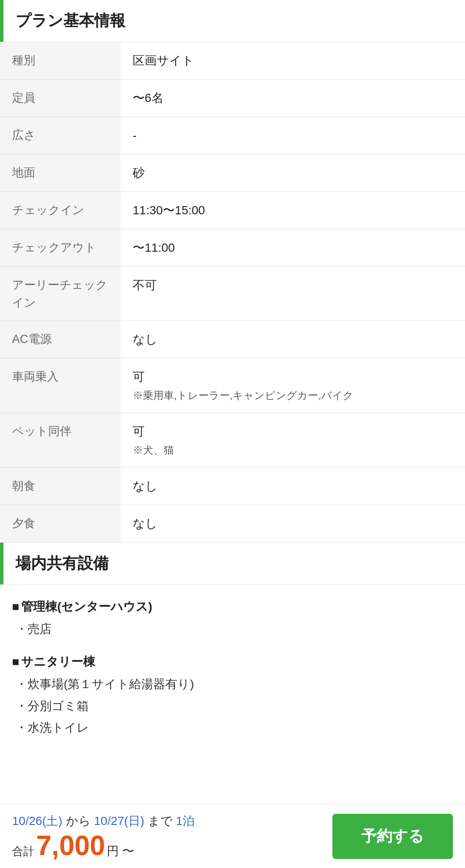  What do you see at coordinates (232, 98) in the screenshot?
I see `table-row: 定員〜6名` at bounding box center [232, 98].